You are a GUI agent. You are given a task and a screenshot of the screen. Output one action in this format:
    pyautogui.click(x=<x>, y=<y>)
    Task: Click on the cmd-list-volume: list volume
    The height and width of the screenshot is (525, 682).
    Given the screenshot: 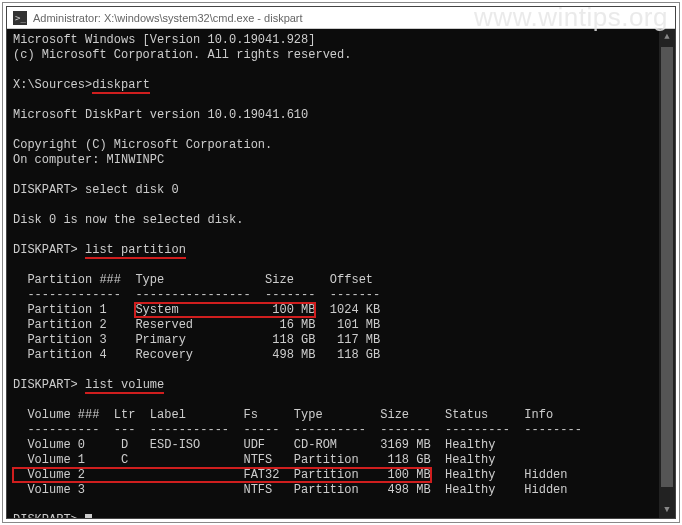 What is the action you would take?
    pyautogui.click(x=124, y=386)
    